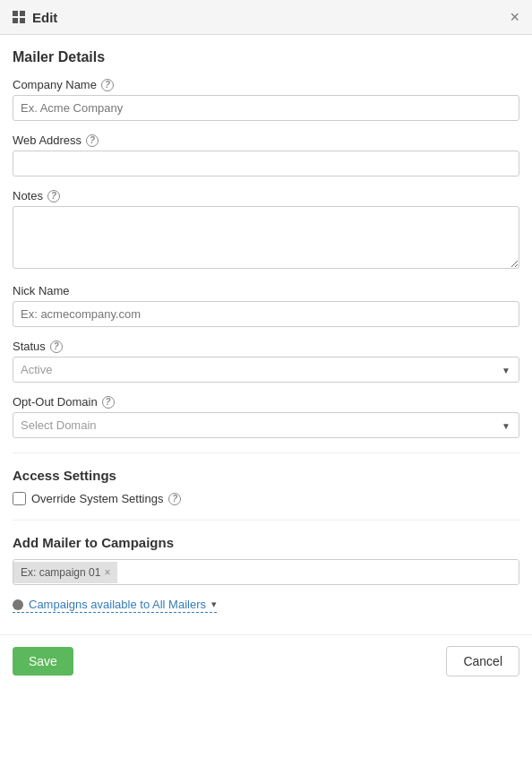  Describe the element at coordinates (65, 573) in the screenshot. I see `campaign-tag: Ex: campaign 01 ×` at that location.